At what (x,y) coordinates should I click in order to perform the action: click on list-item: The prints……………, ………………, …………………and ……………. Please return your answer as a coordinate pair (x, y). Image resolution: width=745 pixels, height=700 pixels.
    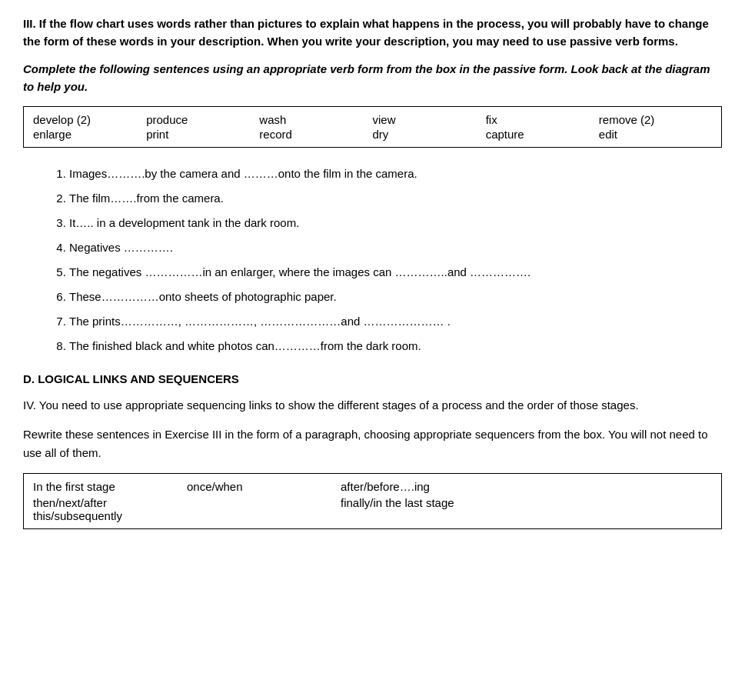
    Looking at the image, I should click on (395, 322).